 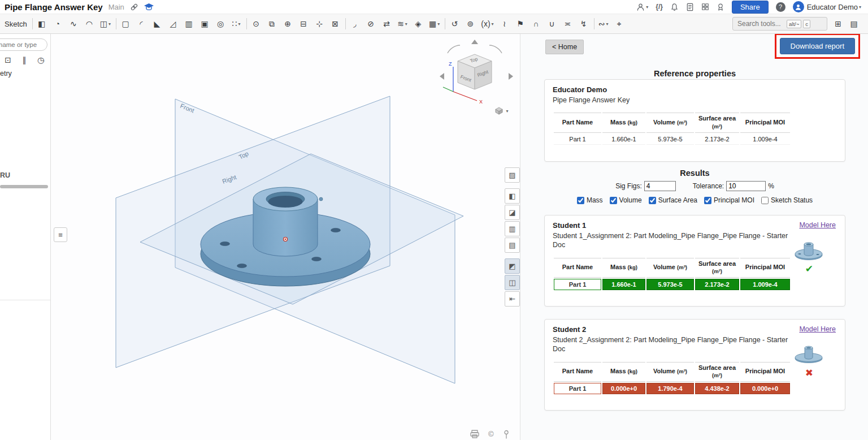 What do you see at coordinates (335, 24) in the screenshot?
I see `delete-part-icon: ⊠` at bounding box center [335, 24].